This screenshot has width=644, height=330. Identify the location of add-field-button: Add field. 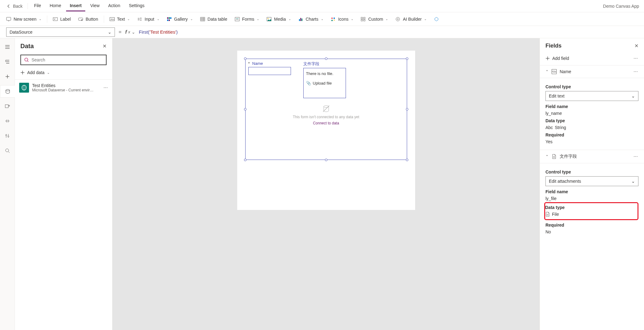
(557, 58).